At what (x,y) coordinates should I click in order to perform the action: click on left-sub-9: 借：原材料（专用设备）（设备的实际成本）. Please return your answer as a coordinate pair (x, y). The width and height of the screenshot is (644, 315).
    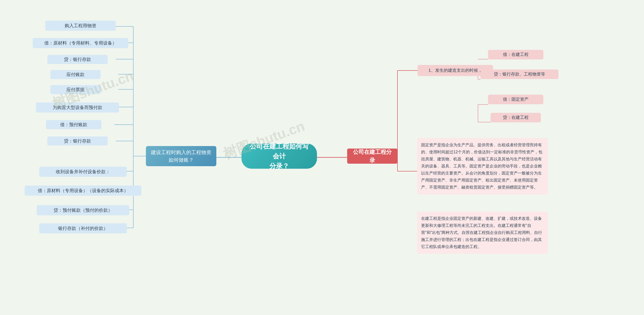
    Looking at the image, I should click on (83, 191).